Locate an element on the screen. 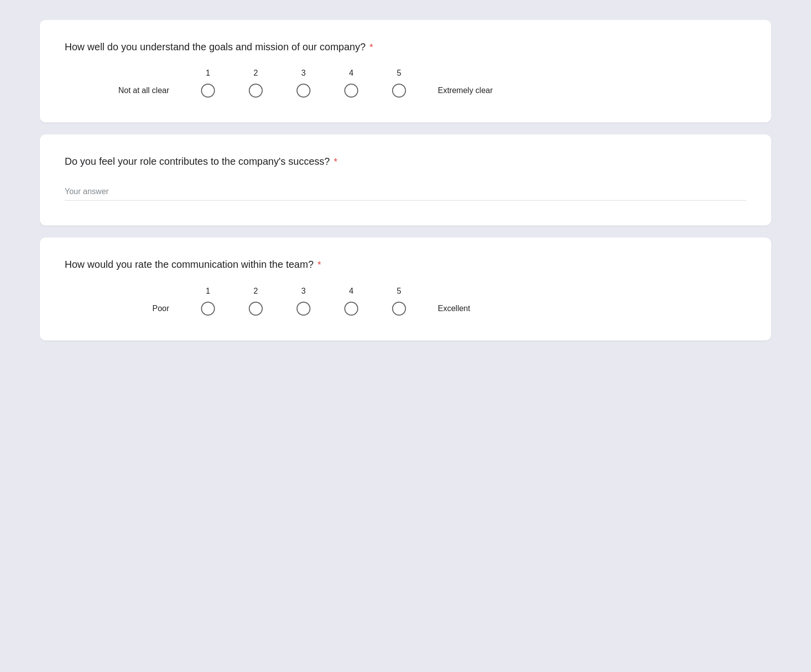  scale-label-left-1: Not at all clear is located at coordinates (129, 91).